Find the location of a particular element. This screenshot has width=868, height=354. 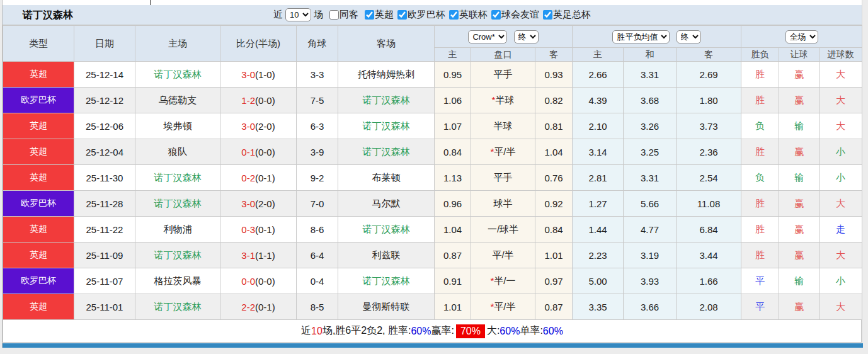

home-team-cell: 狼队 is located at coordinates (178, 152).